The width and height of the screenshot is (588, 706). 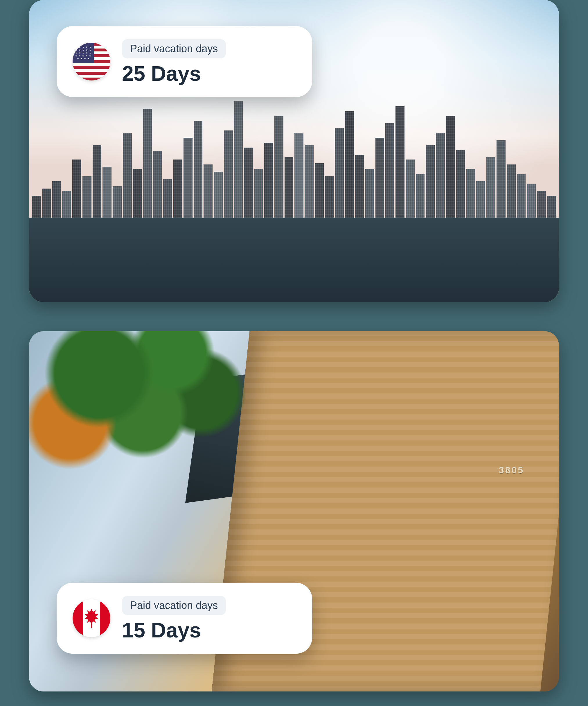 What do you see at coordinates (174, 630) in the screenshot?
I see `pill-value: 15 Days` at bounding box center [174, 630].